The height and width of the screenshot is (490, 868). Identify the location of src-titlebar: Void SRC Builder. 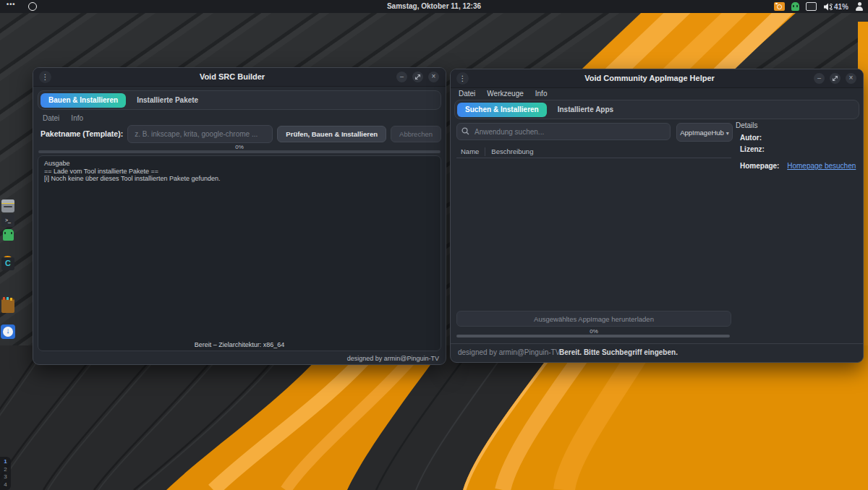
(239, 77).